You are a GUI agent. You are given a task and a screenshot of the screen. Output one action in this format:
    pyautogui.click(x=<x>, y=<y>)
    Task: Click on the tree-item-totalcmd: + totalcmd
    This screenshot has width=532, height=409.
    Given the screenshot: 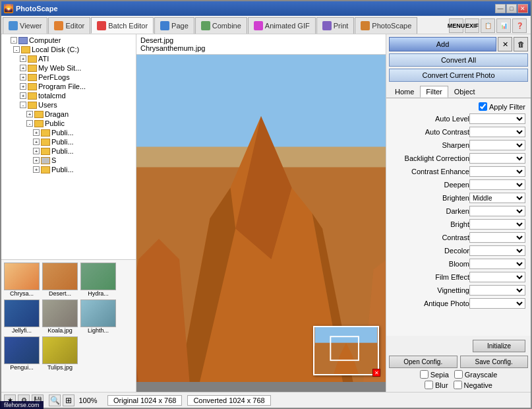 What is the action you would take?
    pyautogui.click(x=69, y=96)
    